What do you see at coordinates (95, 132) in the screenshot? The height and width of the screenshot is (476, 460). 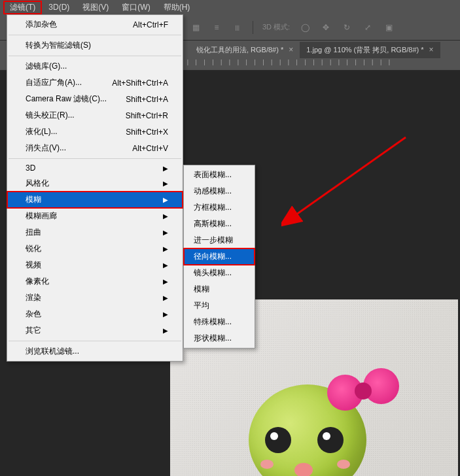 I see `menu-liquify: 液化(L)... Shift+Ctrl+X` at bounding box center [95, 132].